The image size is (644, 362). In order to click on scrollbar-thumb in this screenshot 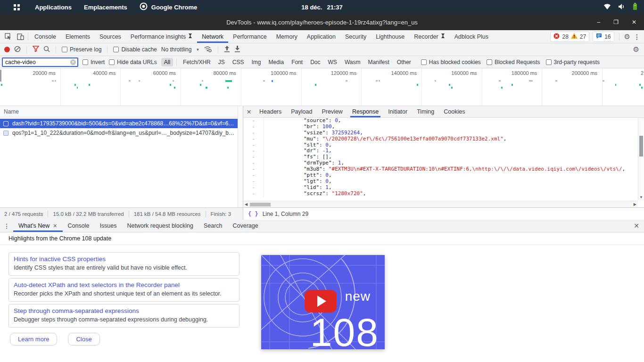, I will do `click(641, 146)`.